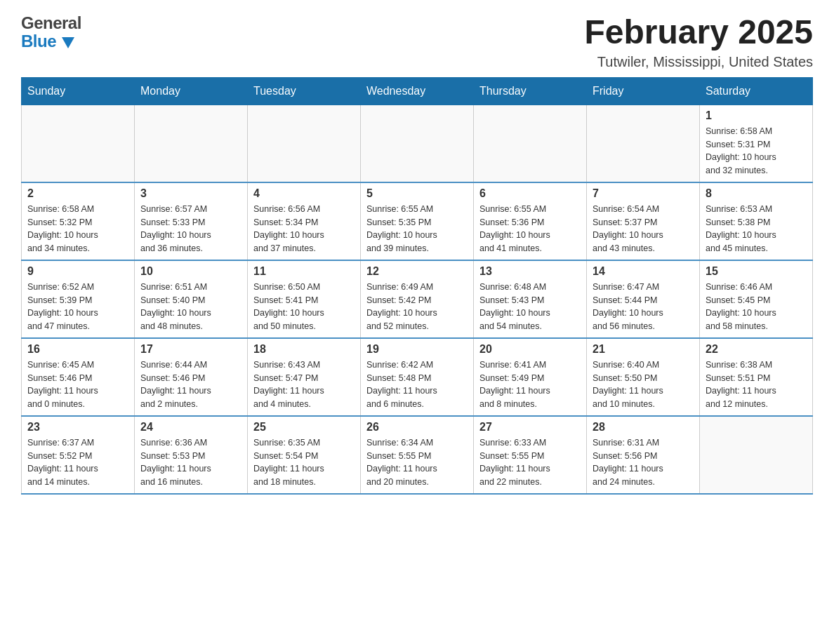 Image resolution: width=834 pixels, height=644 pixels. What do you see at coordinates (530, 427) in the screenshot?
I see `day-number: 27` at bounding box center [530, 427].